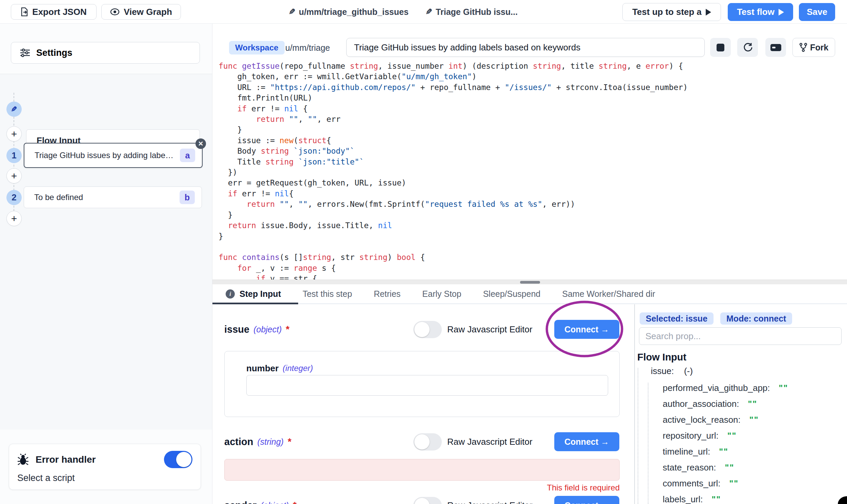 The image size is (847, 504). I want to click on raw-js-label: Raw Javascript Editor, so click(490, 329).